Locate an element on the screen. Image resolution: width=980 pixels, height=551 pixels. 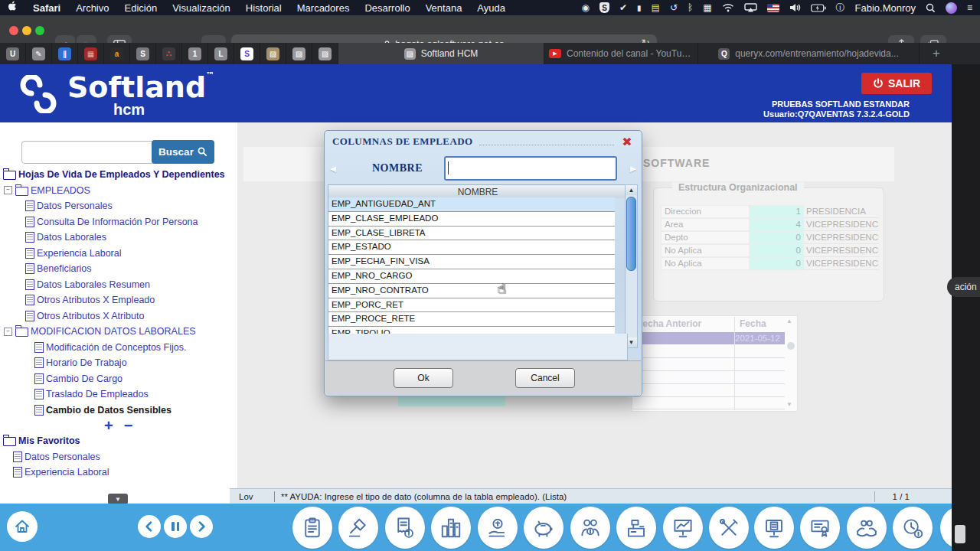
battery-charging-icon is located at coordinates (818, 8).